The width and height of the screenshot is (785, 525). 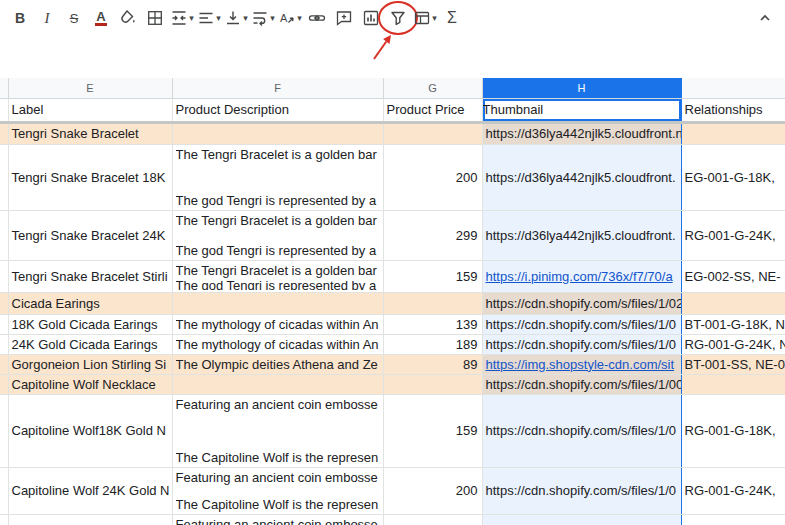 What do you see at coordinates (101, 18) in the screenshot?
I see `text-color-button: A` at bounding box center [101, 18].